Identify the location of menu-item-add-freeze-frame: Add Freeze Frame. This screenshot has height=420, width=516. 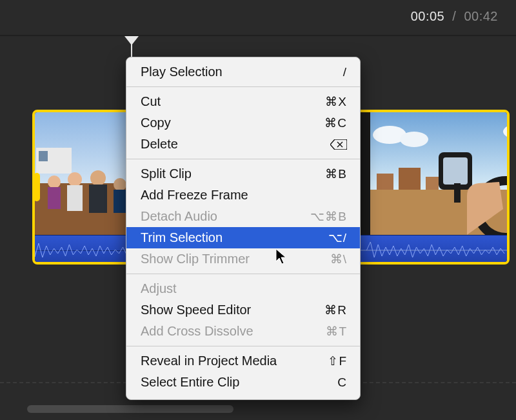
(243, 195).